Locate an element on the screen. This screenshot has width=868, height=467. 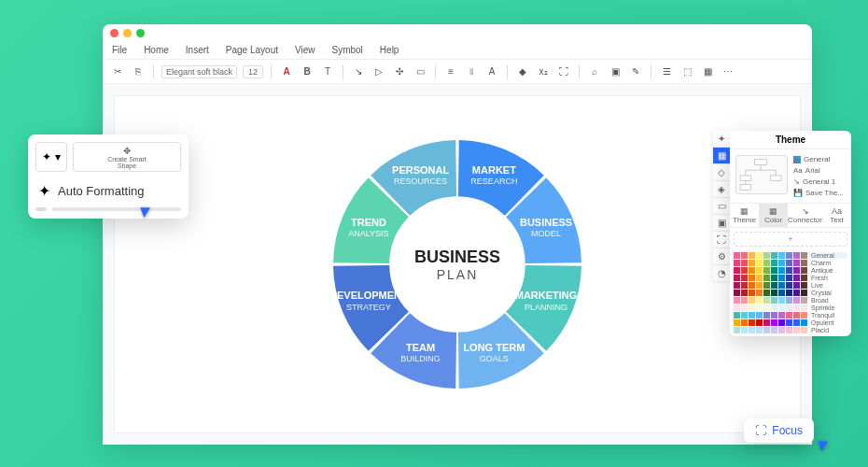
cut-icon: ✂ is located at coordinates (118, 72).